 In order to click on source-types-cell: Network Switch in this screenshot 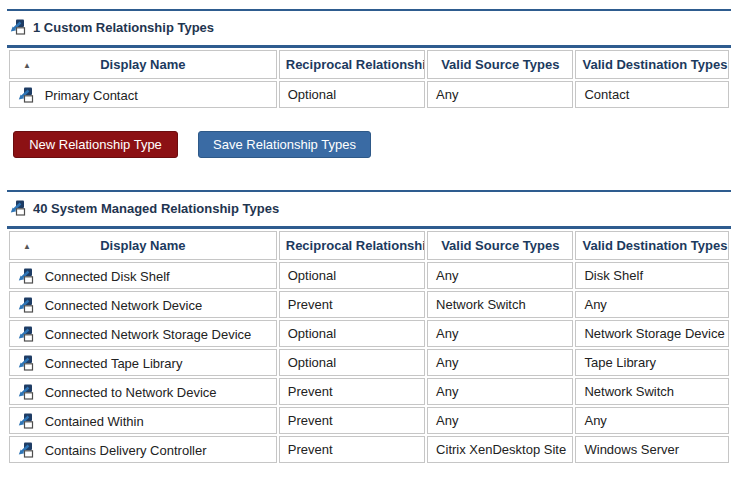, I will do `click(500, 304)`.